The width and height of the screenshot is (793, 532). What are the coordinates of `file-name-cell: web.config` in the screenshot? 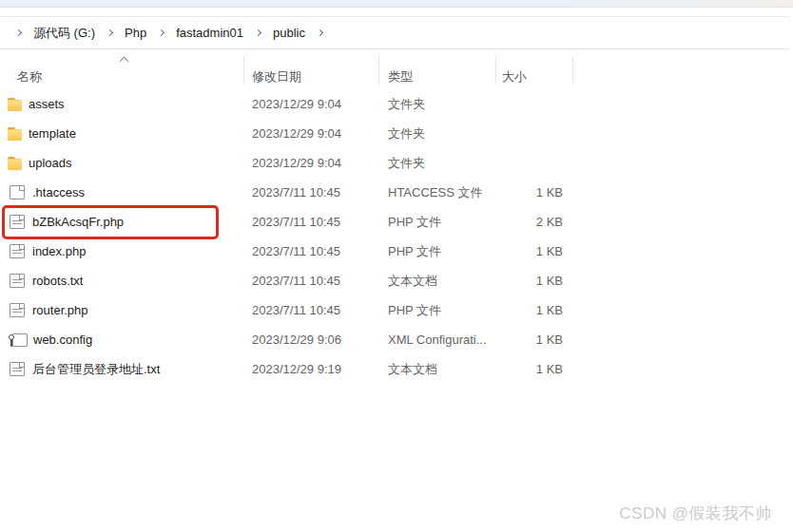 It's located at (122, 340).